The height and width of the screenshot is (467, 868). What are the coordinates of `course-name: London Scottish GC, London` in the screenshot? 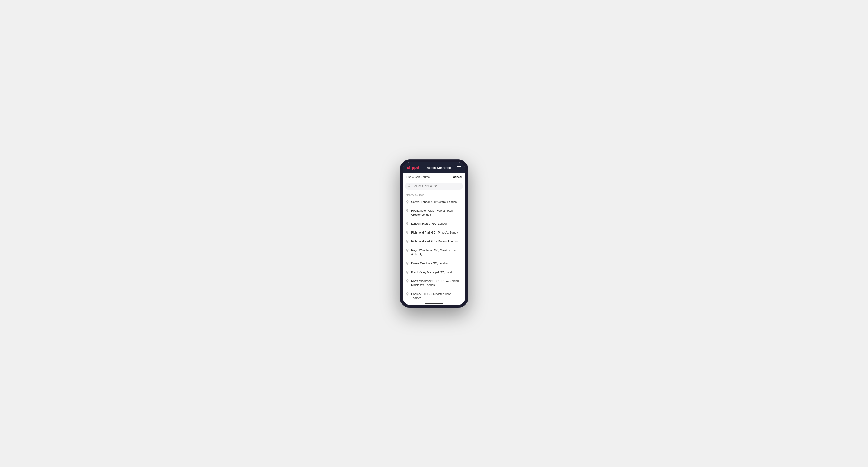 It's located at (429, 224).